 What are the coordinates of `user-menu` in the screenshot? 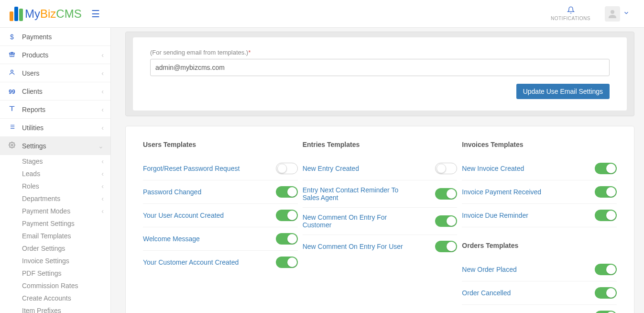 It's located at (617, 14).